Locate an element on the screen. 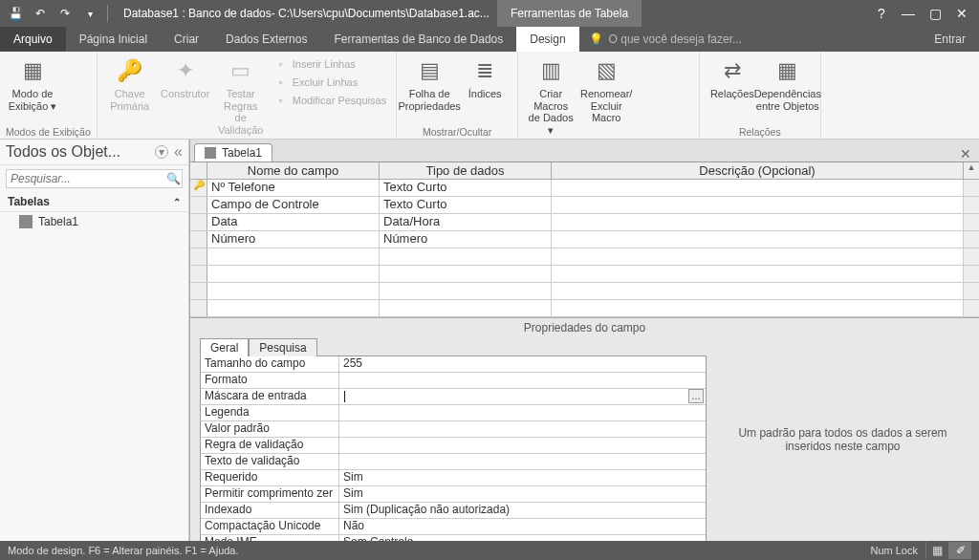 The height and width of the screenshot is (560, 979). design-view-icon: ✐ is located at coordinates (960, 550).